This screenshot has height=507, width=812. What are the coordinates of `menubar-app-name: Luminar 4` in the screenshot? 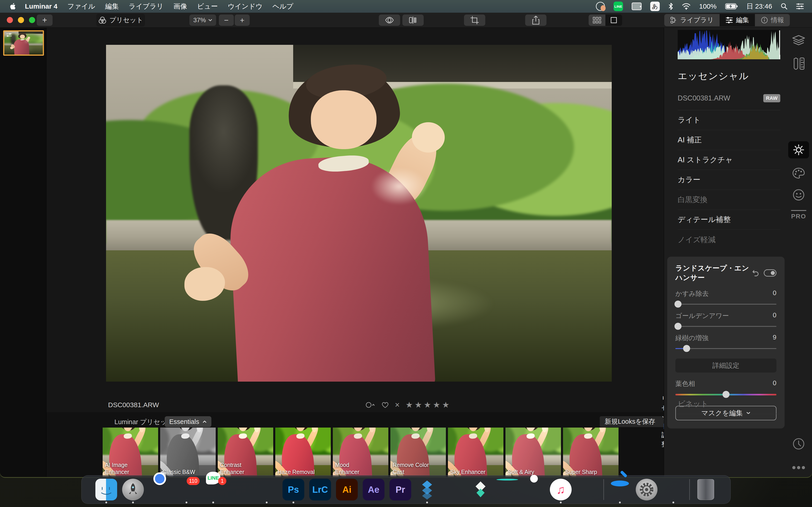 It's located at (41, 6).